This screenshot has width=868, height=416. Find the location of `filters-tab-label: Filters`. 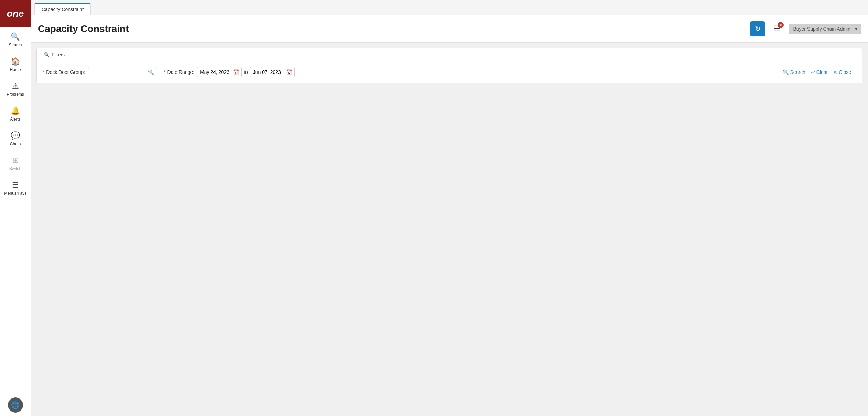

filters-tab-label: Filters is located at coordinates (58, 55).